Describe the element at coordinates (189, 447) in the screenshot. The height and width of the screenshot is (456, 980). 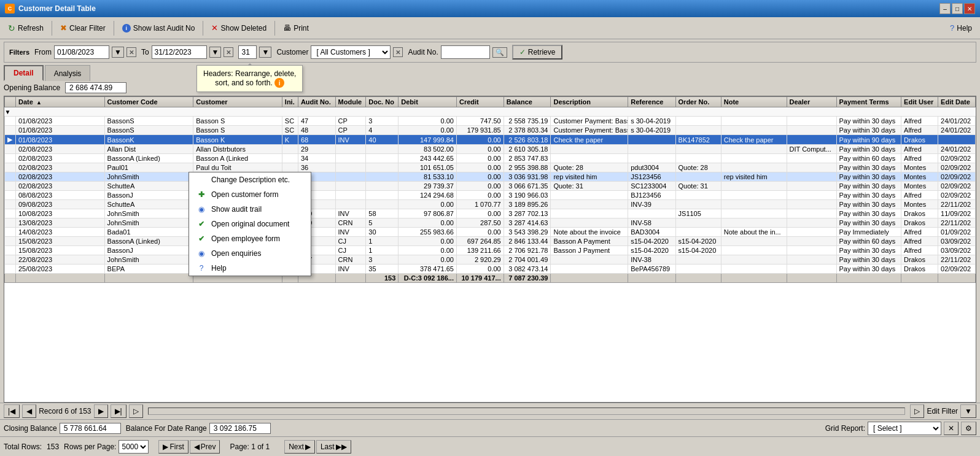
I see `page-nav-group: ▶ First ◀ Prev` at that location.